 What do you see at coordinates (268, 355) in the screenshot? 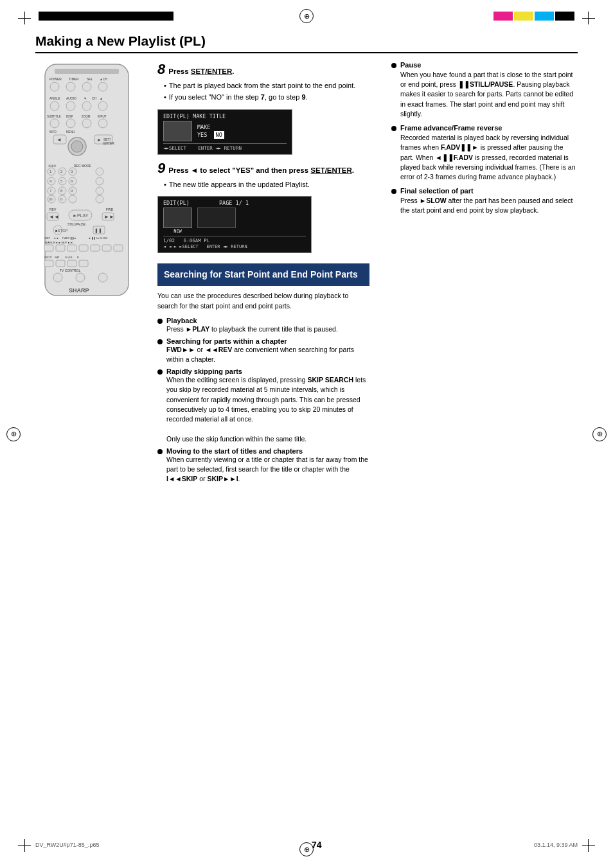
I see `bullet-searching-parts-body: FWD►► or ◄◄REV are convenient when searc…` at bounding box center [268, 355].